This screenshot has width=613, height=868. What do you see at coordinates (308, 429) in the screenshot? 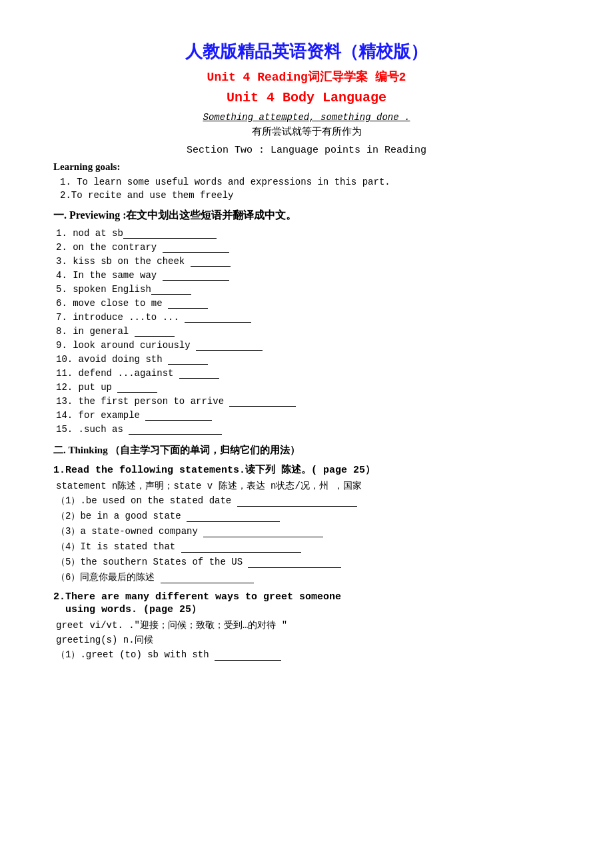
I see `vocab-item-15: 15. .such as` at bounding box center [308, 429].